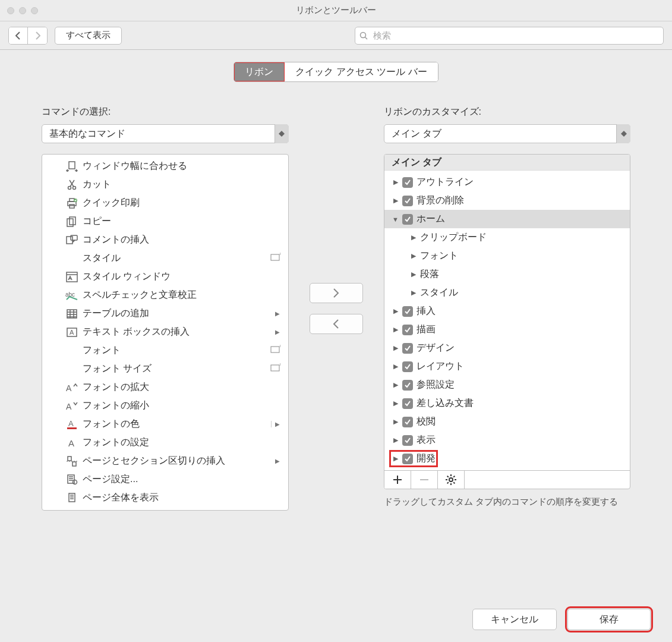 The image size is (672, 642). Describe the element at coordinates (165, 166) in the screenshot. I see `command-item: ウィンドウ幅に合わせる` at that location.